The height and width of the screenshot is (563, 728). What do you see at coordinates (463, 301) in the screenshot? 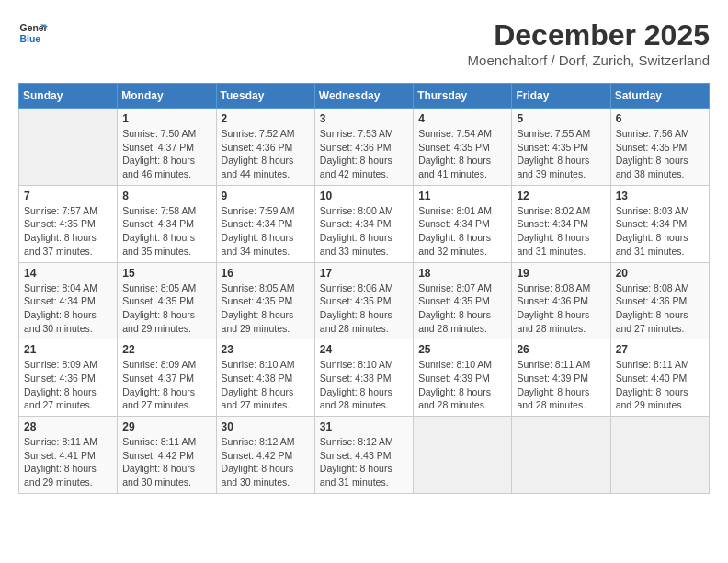
I see `calendar-cell: 18Sunrise: 8:07 AM Sunset: 4:35 PM Dayli…` at bounding box center [463, 301].